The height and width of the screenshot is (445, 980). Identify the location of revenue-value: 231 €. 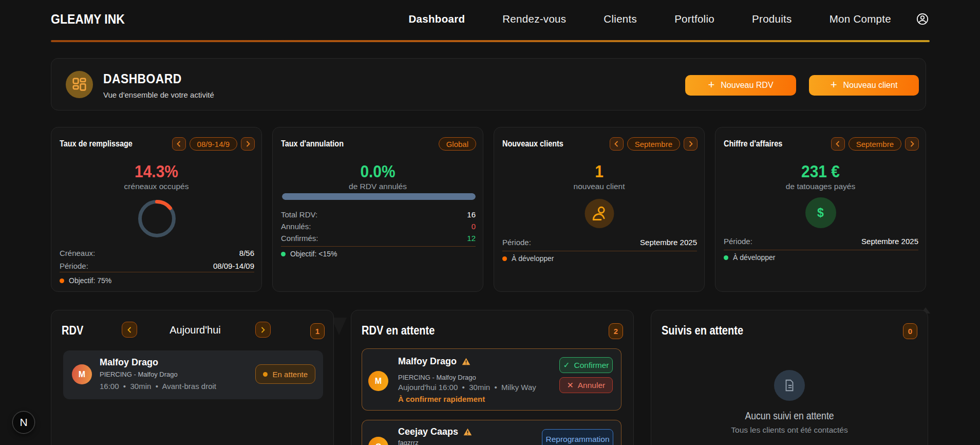
(821, 171).